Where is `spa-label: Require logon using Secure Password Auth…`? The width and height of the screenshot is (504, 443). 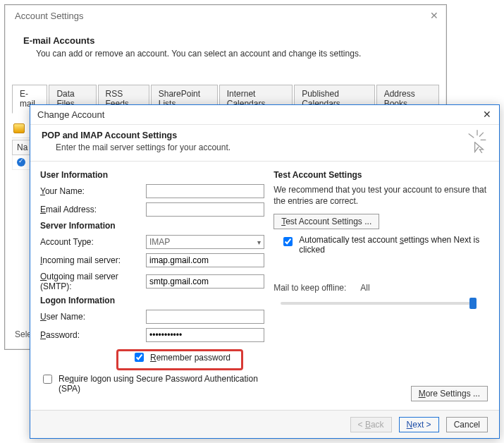 spa-label: Require logon using Secure Password Auth… is located at coordinates (162, 384).